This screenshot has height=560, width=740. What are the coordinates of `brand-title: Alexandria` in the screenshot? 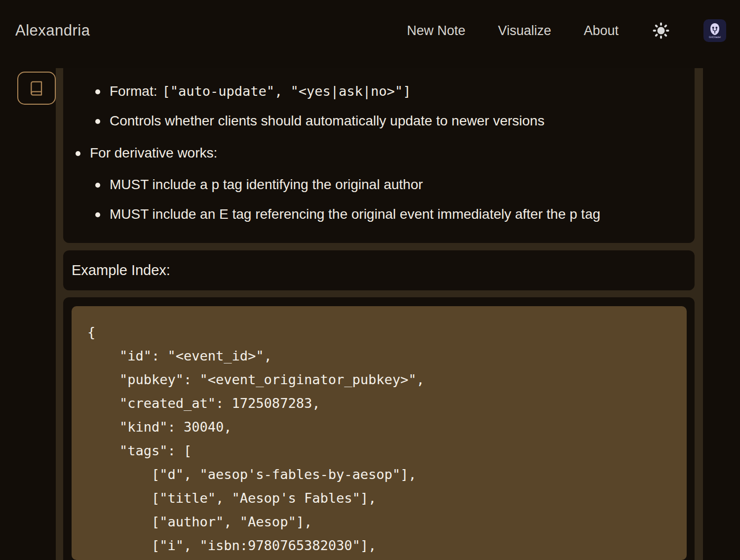 It's located at (52, 31).